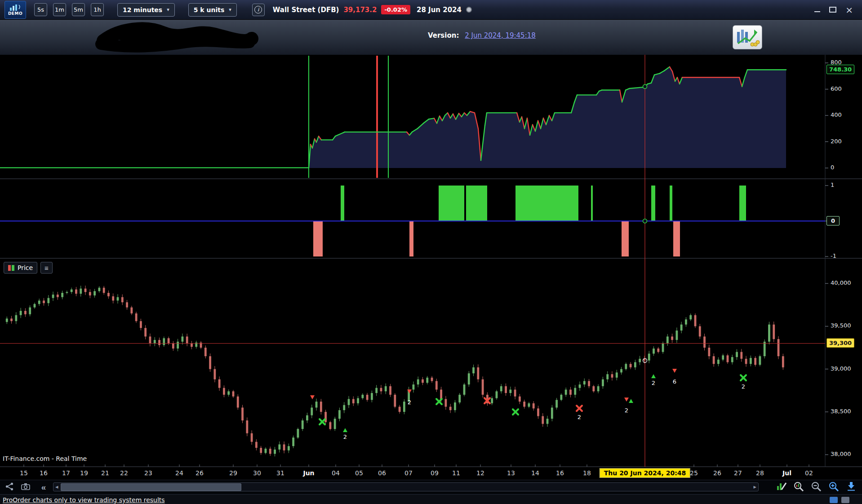 This screenshot has width=862, height=504. What do you see at coordinates (44, 487) in the screenshot?
I see `collapse-left-button: «` at bounding box center [44, 487].